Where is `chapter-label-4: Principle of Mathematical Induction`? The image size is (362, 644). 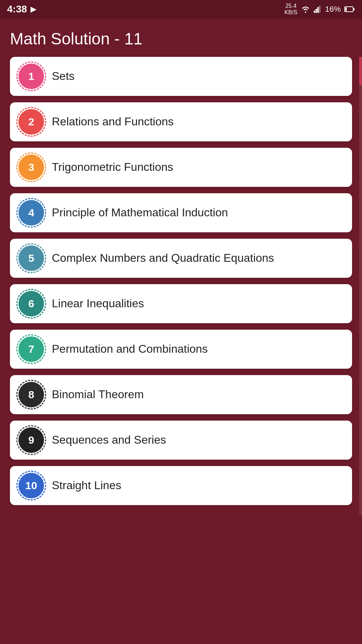
chapter-label-4: Principle of Mathematical Induction is located at coordinates (140, 213).